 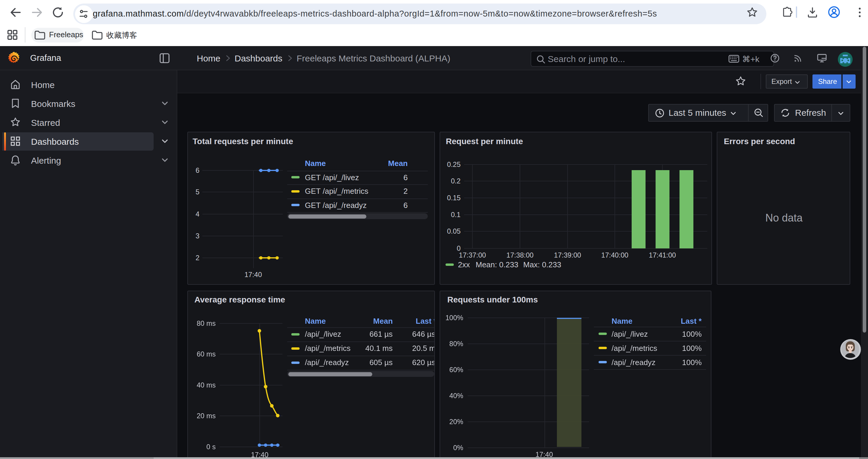 I want to click on svg-text: 80 ms, so click(x=206, y=323).